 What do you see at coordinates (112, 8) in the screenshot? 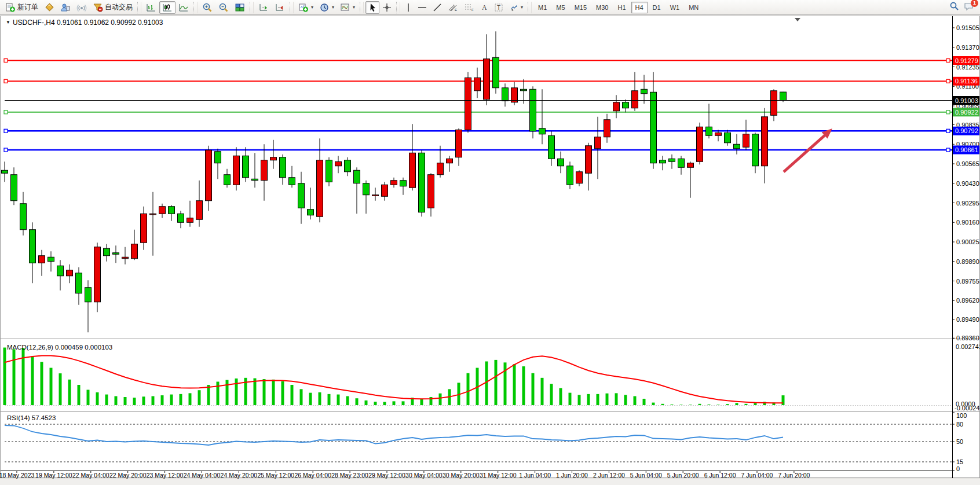
I see `autotrading-button: 自动交易` at bounding box center [112, 8].